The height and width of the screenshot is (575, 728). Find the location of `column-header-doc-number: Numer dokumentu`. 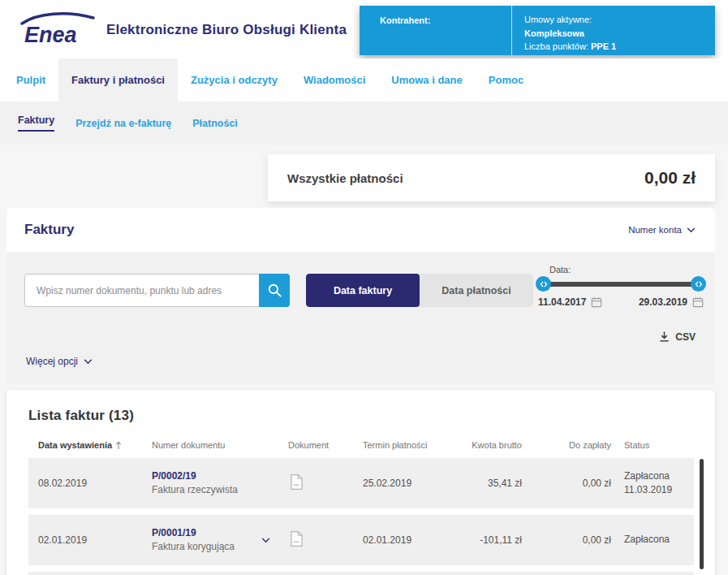

column-header-doc-number: Numer dokumentu is located at coordinates (210, 445).